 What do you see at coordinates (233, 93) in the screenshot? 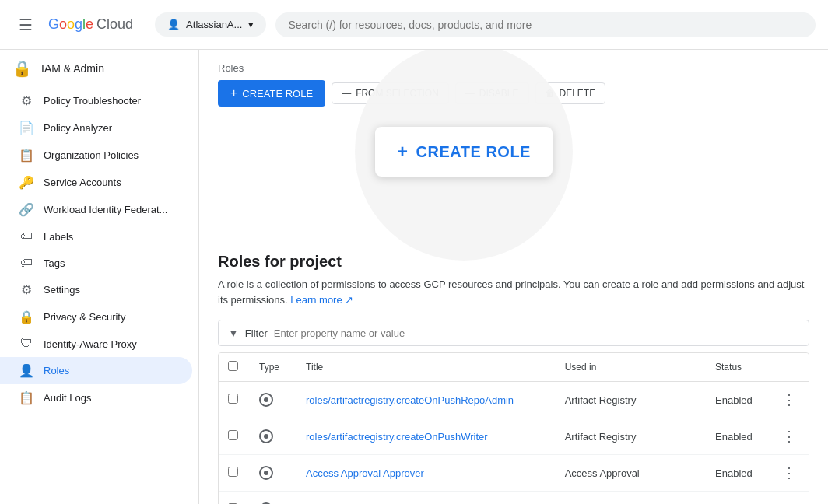
I see `plus-icon: +` at bounding box center [233, 93].